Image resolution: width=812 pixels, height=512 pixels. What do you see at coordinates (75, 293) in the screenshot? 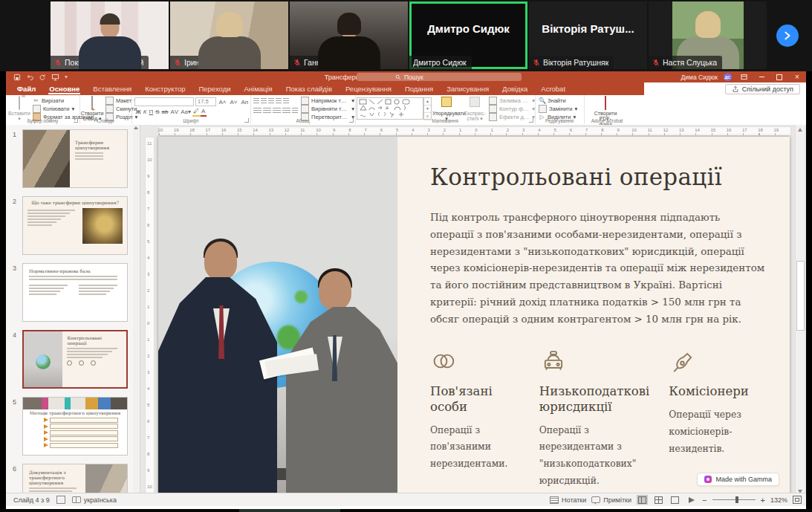
I see `slide-thumbnail-3: Нормативно-правова база` at bounding box center [75, 293].